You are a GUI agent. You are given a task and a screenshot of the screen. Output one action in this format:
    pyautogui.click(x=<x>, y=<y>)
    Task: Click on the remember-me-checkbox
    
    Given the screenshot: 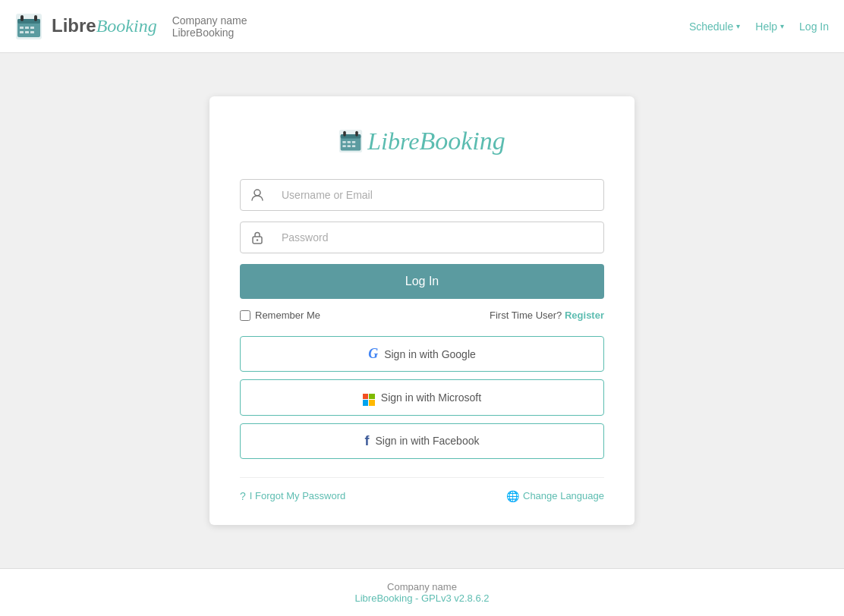 What is the action you would take?
    pyautogui.click(x=245, y=316)
    